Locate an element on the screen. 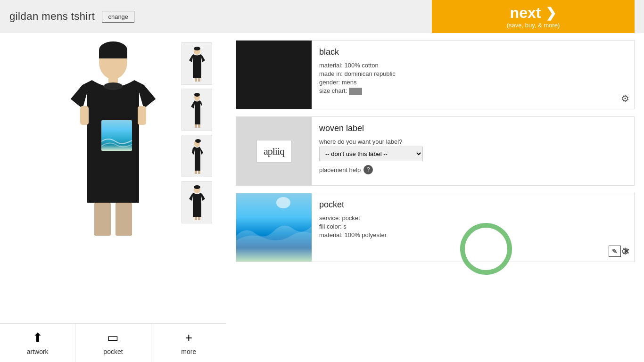 This screenshot has height=362, width=644. tshirt-main-view is located at coordinates (113, 139).